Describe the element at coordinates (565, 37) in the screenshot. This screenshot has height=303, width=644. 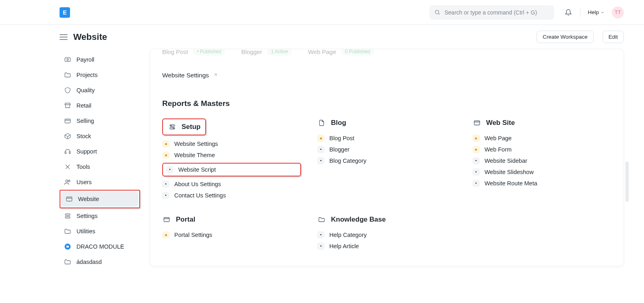
I see `create-workspace-button: Create Workspace` at that location.